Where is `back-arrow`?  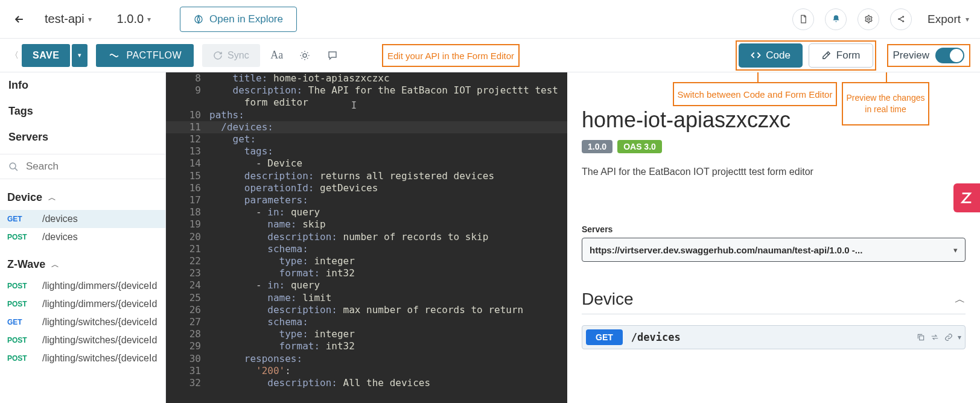 back-arrow is located at coordinates (19, 19).